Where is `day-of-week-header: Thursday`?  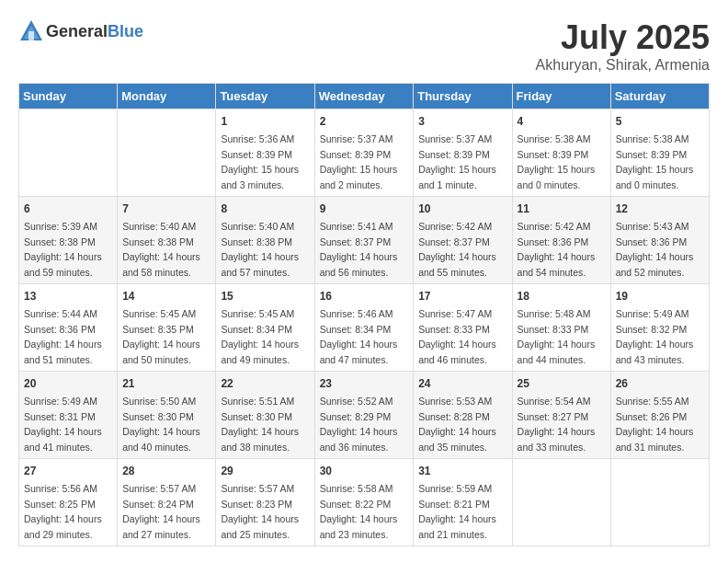
day-of-week-header: Thursday is located at coordinates (463, 97).